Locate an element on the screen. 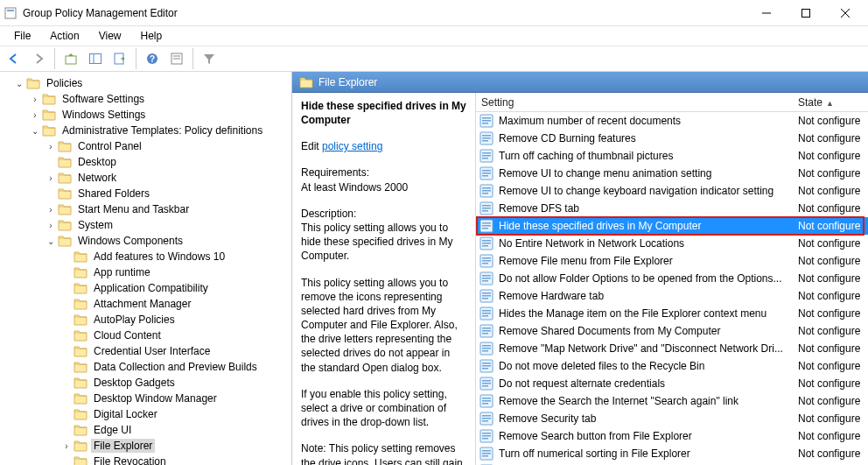 The height and width of the screenshot is (465, 868). tree-item: ⌄Policies is located at coordinates (145, 83).